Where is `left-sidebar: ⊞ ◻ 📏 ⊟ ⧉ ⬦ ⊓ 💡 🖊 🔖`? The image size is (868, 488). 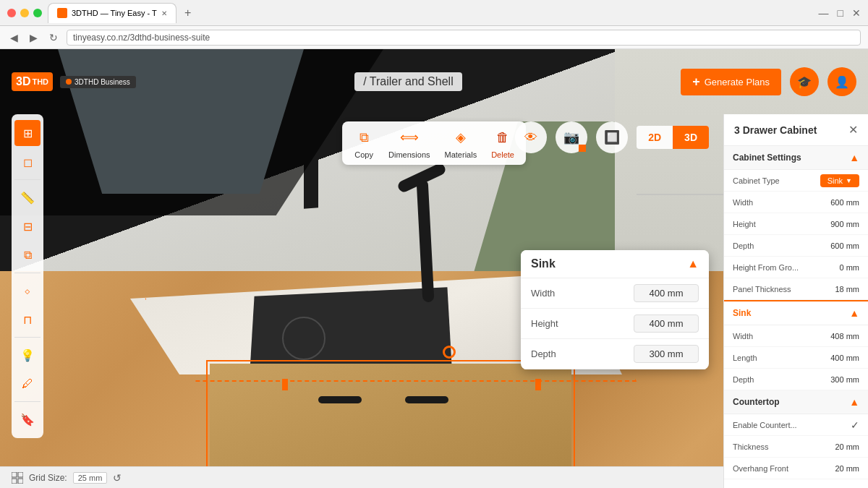
left-sidebar: ⊞ ◻ 📏 ⊟ ⧉ ⬦ ⊓ 💡 🖊 🔖 is located at coordinates (27, 276).